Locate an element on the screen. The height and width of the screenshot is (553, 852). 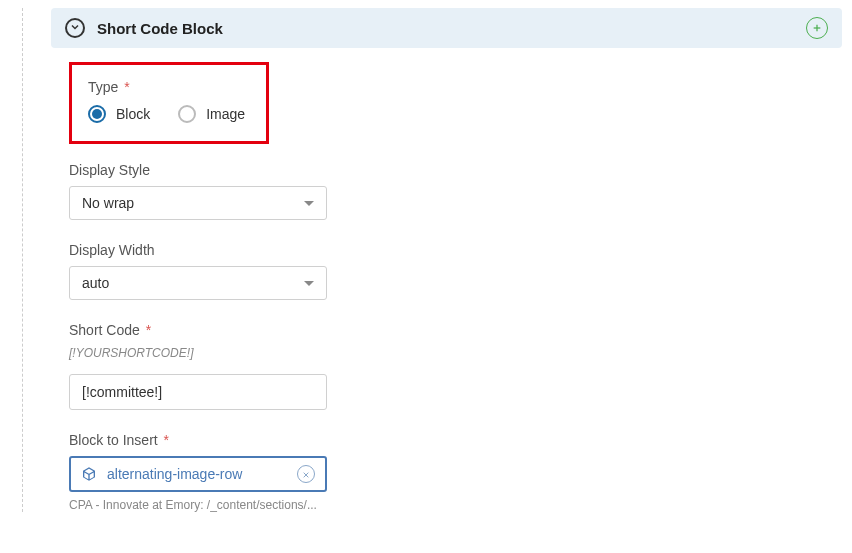
type-radio-image-label: Image is located at coordinates (226, 114).